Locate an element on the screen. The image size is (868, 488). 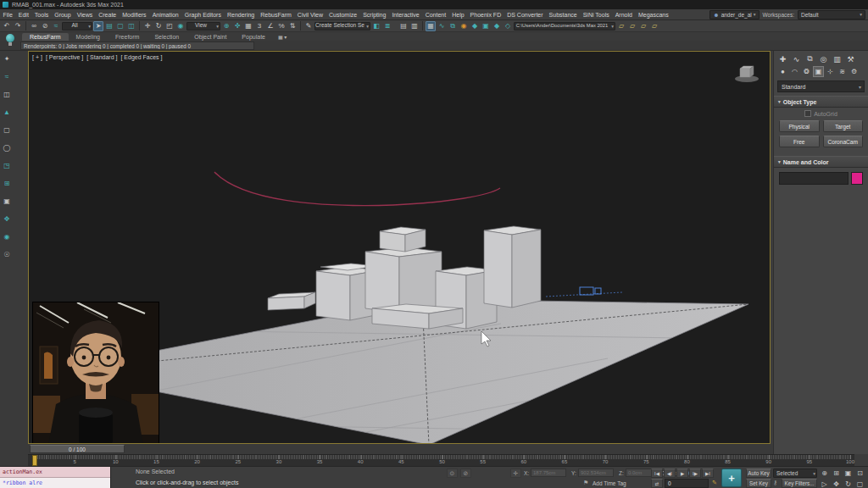
menu-item: Edit is located at coordinates (24, 15).